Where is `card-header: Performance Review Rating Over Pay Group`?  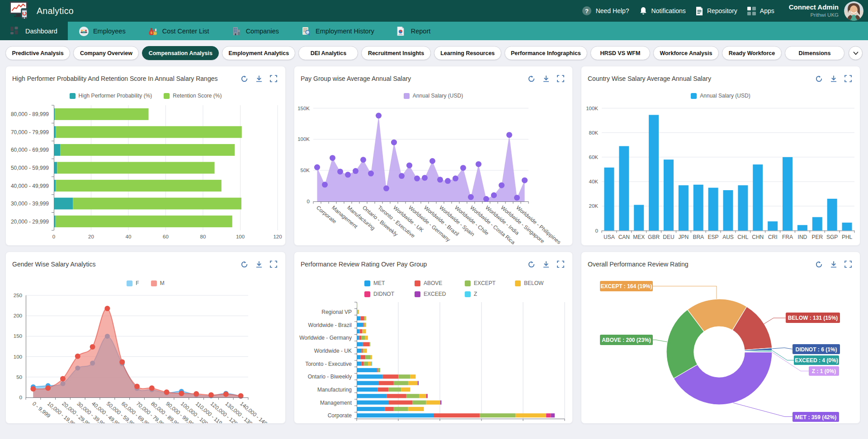
card-header: Performance Review Rating Over Pay Group is located at coordinates (433, 262).